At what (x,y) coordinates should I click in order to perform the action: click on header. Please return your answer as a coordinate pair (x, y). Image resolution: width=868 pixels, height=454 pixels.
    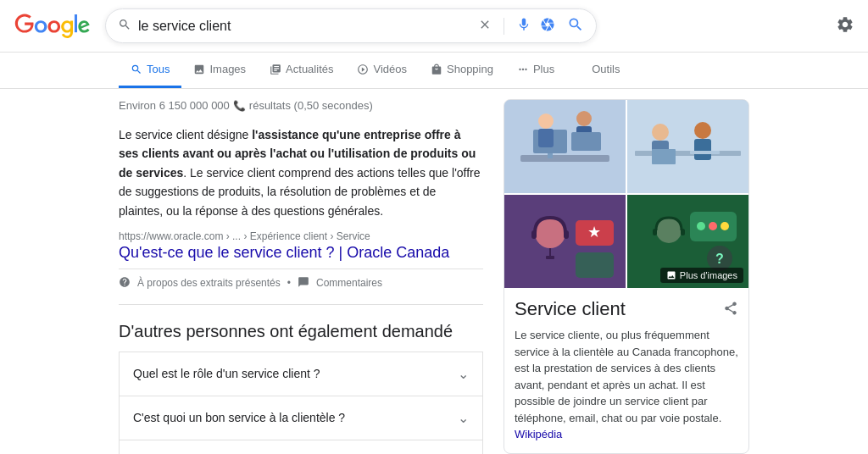
    Looking at the image, I should click on (434, 26).